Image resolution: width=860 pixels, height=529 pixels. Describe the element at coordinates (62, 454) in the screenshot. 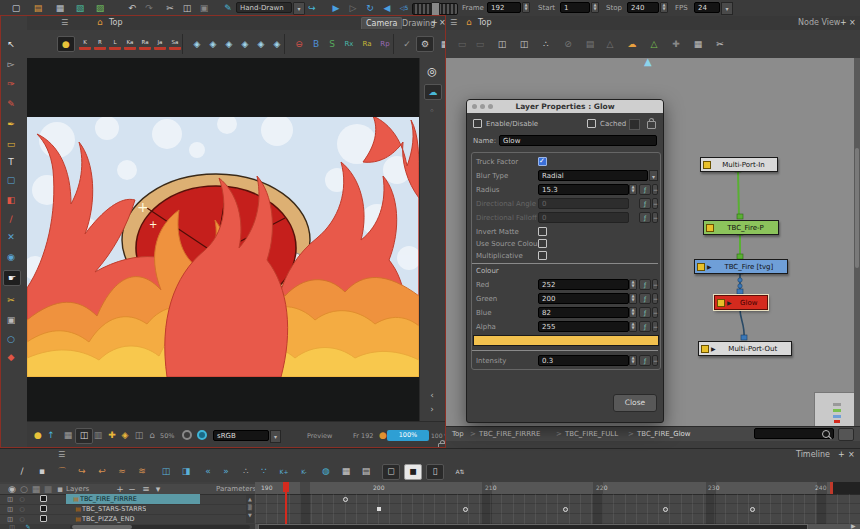

I see `timeline-menu-icon: ☰` at that location.